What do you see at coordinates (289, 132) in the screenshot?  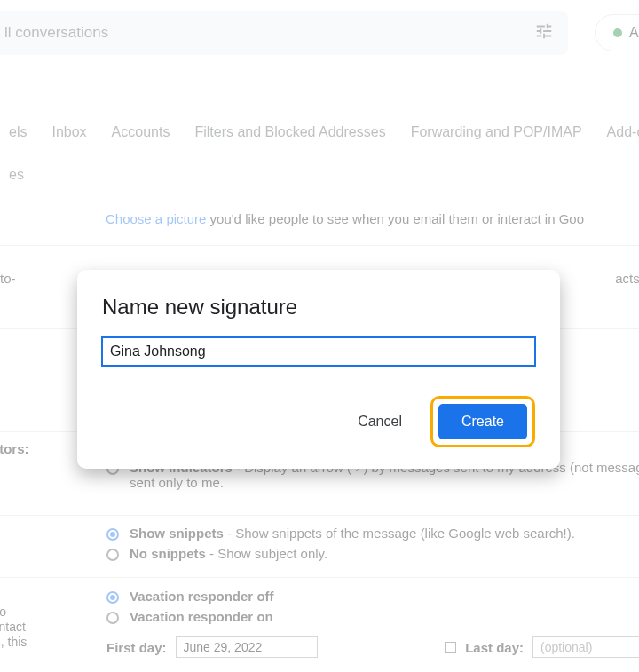 I see `tab-filters: Filters and Blocked Addresses` at bounding box center [289, 132].